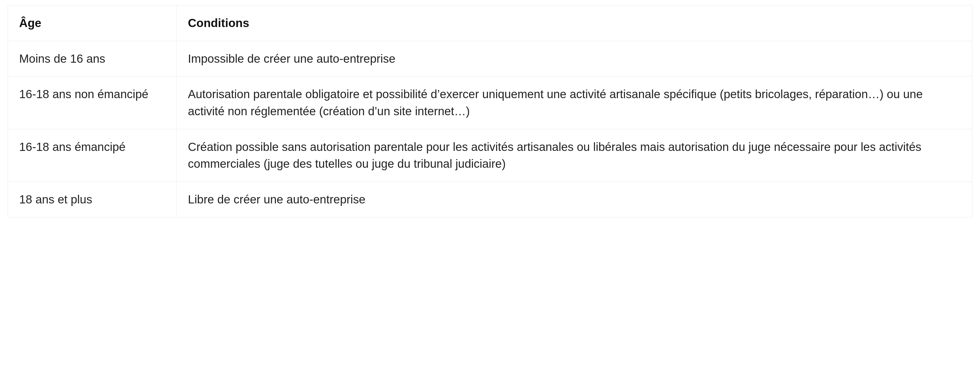 This screenshot has height=376, width=980. What do you see at coordinates (490, 103) in the screenshot?
I see `table-row: 16-18 ans non émancipé Autorisation pare…` at bounding box center [490, 103].